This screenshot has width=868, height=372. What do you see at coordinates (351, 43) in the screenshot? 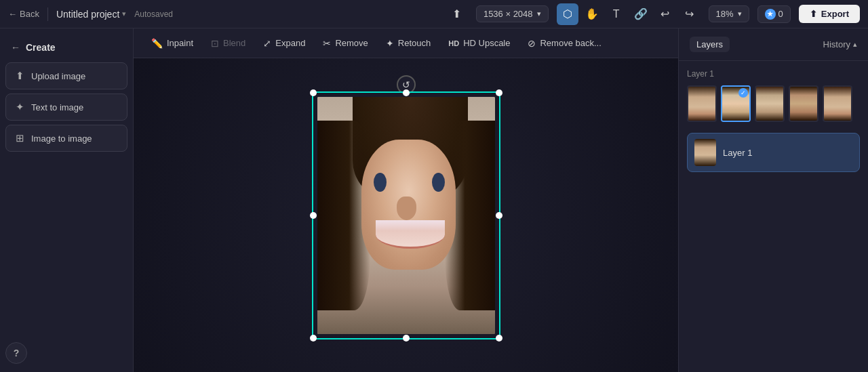
I see `remove-label: Remove` at bounding box center [351, 43].